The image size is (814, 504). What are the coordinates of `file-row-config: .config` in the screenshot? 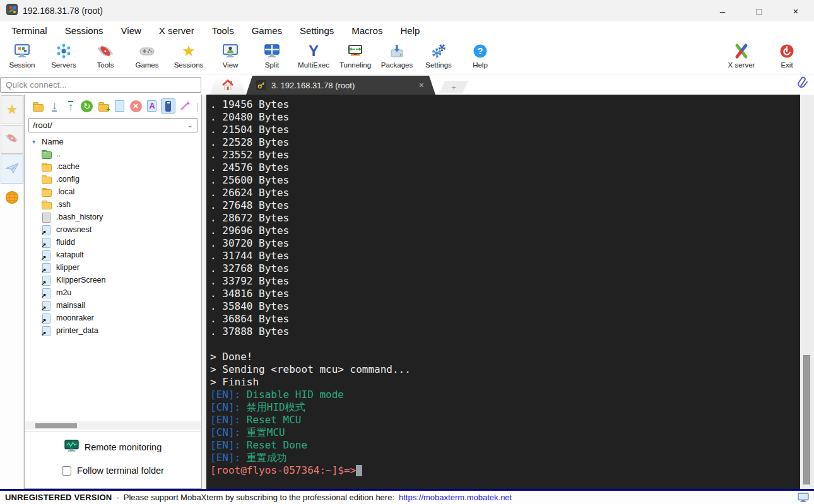 It's located at (121, 179).